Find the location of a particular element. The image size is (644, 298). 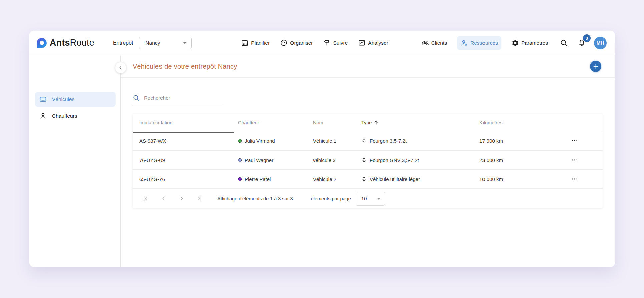

column-header-immatriculation: Immatriculation is located at coordinates (189, 123).